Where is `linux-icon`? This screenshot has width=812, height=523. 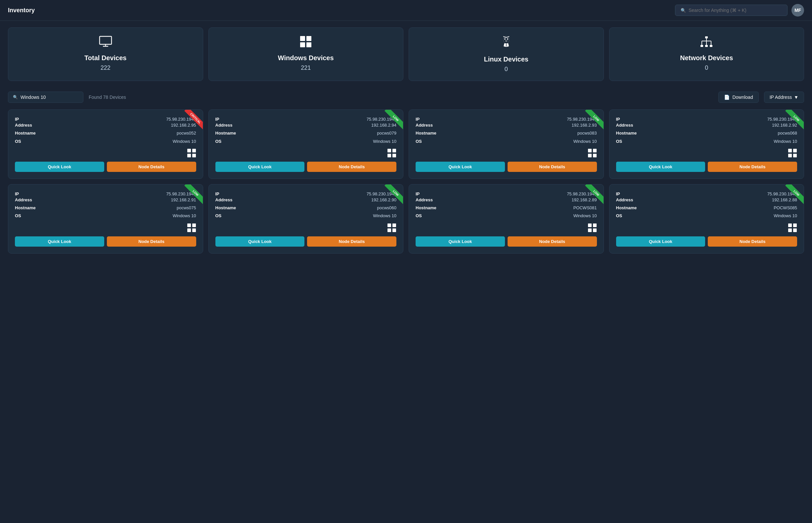 linux-icon is located at coordinates (506, 43).